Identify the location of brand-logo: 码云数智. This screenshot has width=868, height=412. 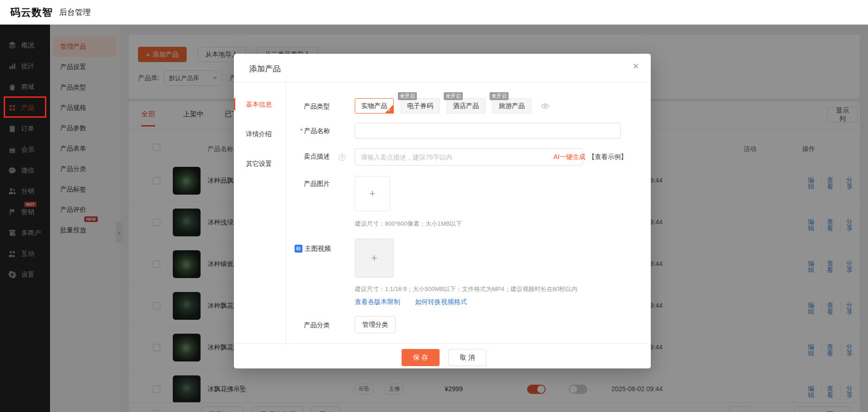
(31, 13).